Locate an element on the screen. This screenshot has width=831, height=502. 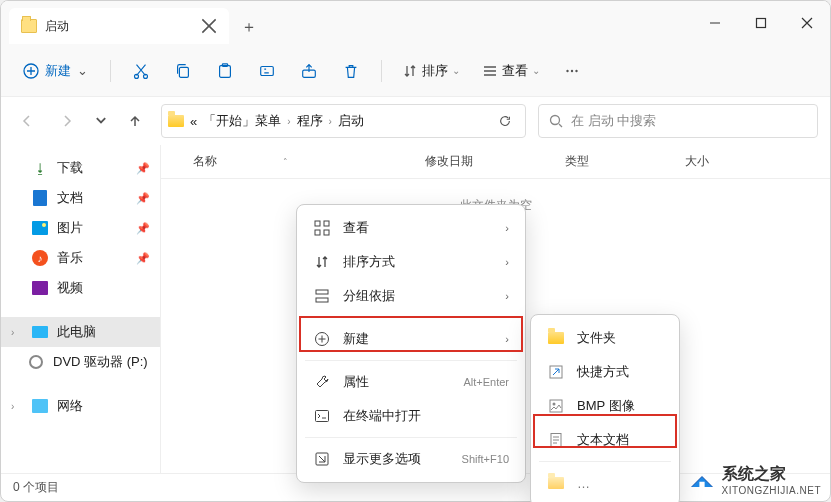
pc-icon is located at coordinates (40, 332).